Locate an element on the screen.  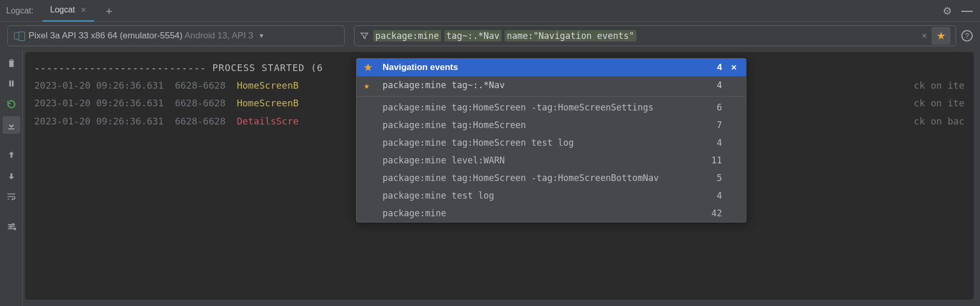
suggestion-history: package:mine tag:HomeScreen 7 is located at coordinates (551, 125).